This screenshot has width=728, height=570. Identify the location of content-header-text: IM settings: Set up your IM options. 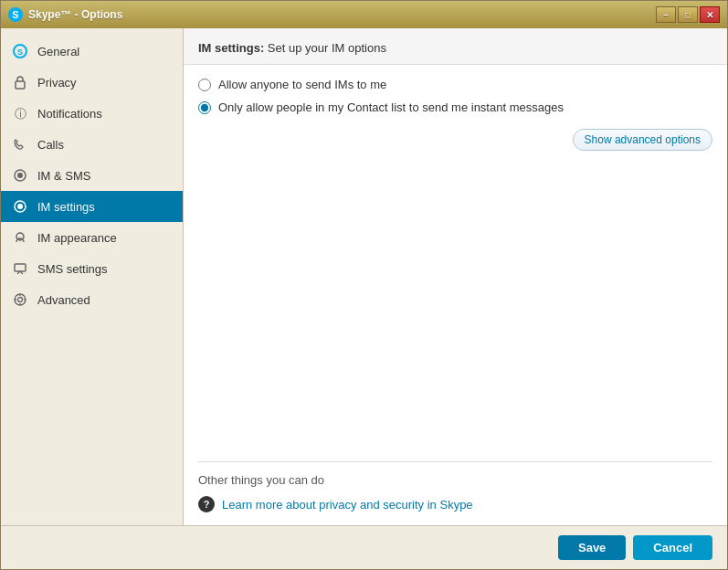
(455, 48).